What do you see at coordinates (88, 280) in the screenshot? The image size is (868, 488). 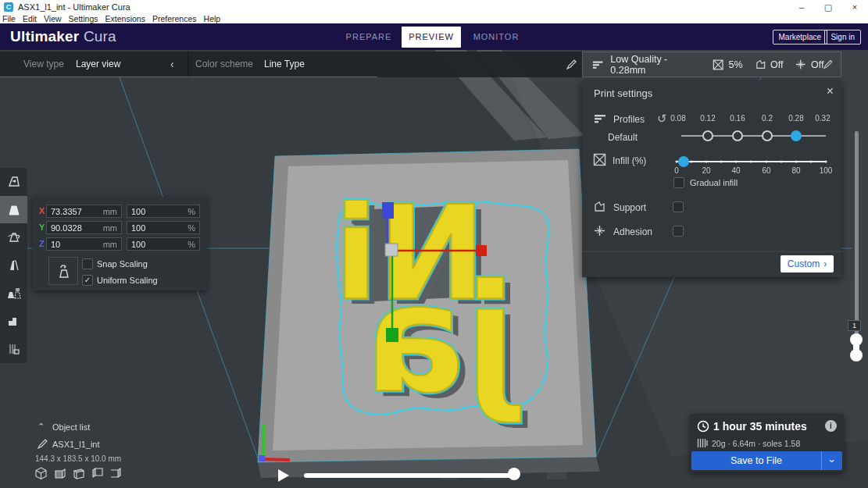 I see `uniform-scaling-checkbox: ✓` at bounding box center [88, 280].